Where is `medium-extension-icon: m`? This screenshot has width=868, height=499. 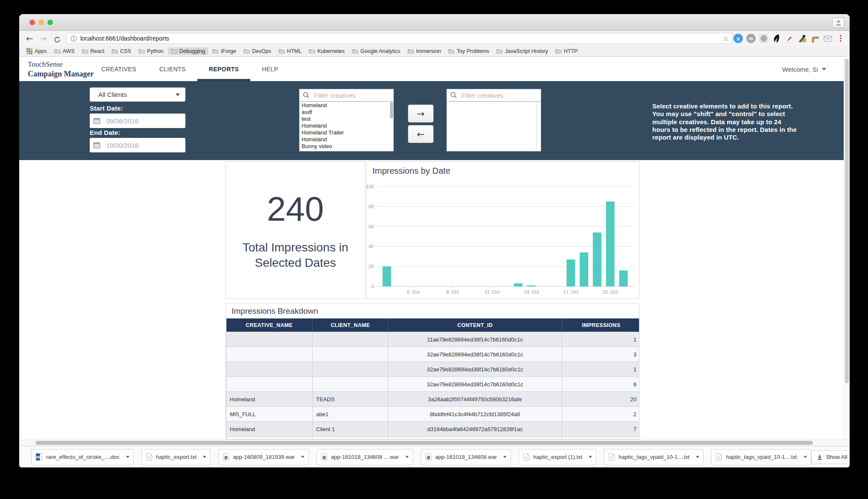
medium-extension-icon: m is located at coordinates (751, 38).